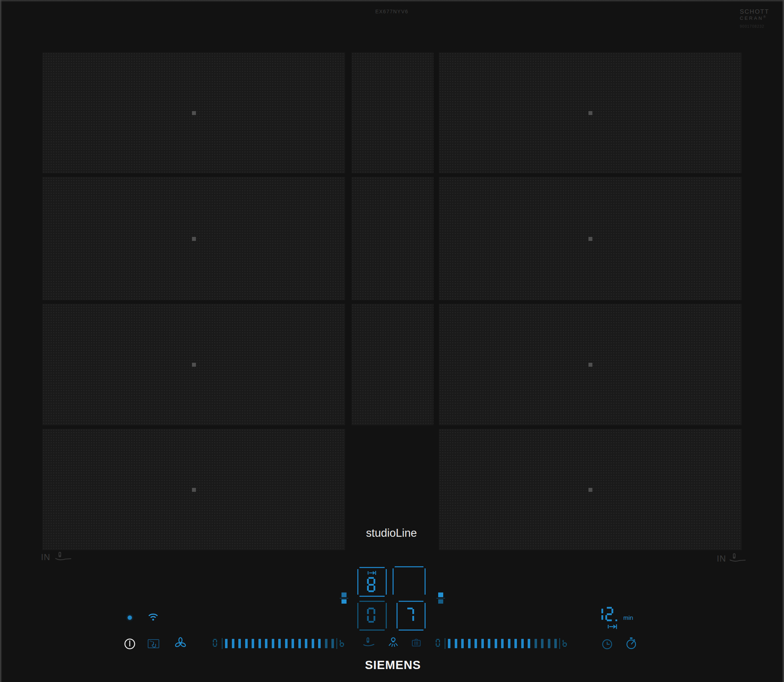 Image resolution: width=784 pixels, height=682 pixels. I want to click on hood-light-icon, so click(393, 643).